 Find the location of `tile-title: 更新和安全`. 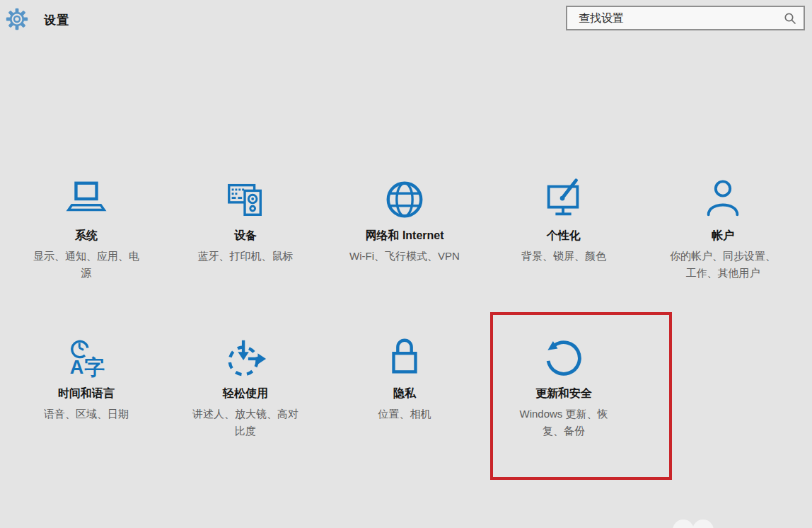

tile-title: 更新和安全 is located at coordinates (564, 394).